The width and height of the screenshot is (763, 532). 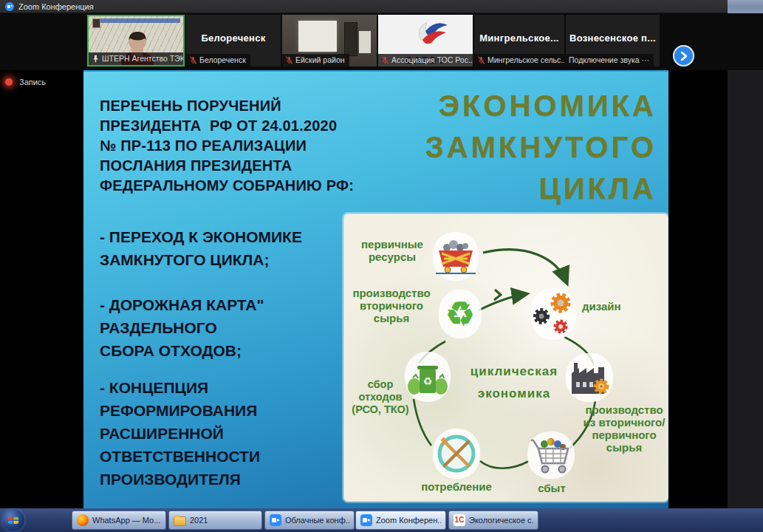 I want to click on projector-screen, so click(x=318, y=36).